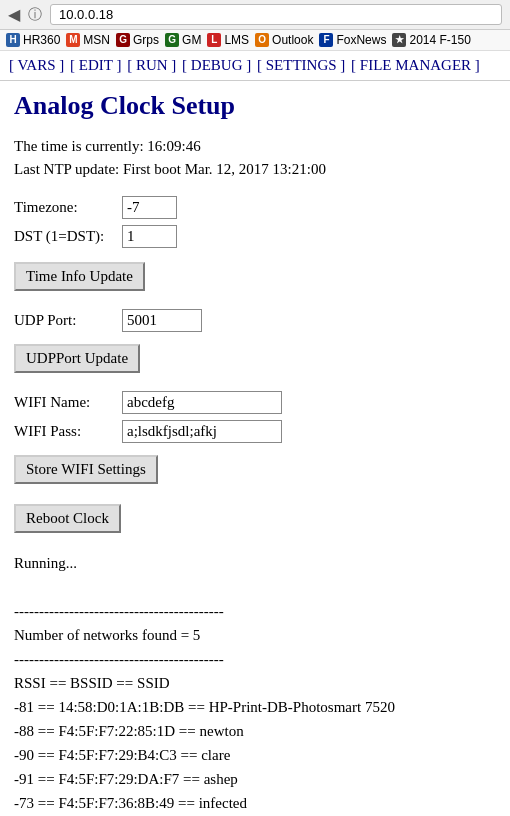 The height and width of the screenshot is (816, 510). I want to click on reboot-button: Reboot Clock, so click(68, 518).